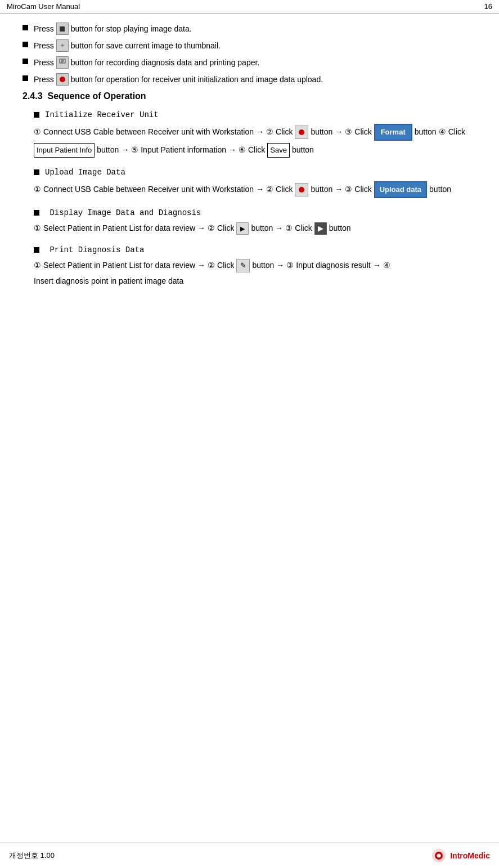 The height and width of the screenshot is (868, 499). What do you see at coordinates (232, 150) in the screenshot?
I see `arrow-1d: →` at bounding box center [232, 150].